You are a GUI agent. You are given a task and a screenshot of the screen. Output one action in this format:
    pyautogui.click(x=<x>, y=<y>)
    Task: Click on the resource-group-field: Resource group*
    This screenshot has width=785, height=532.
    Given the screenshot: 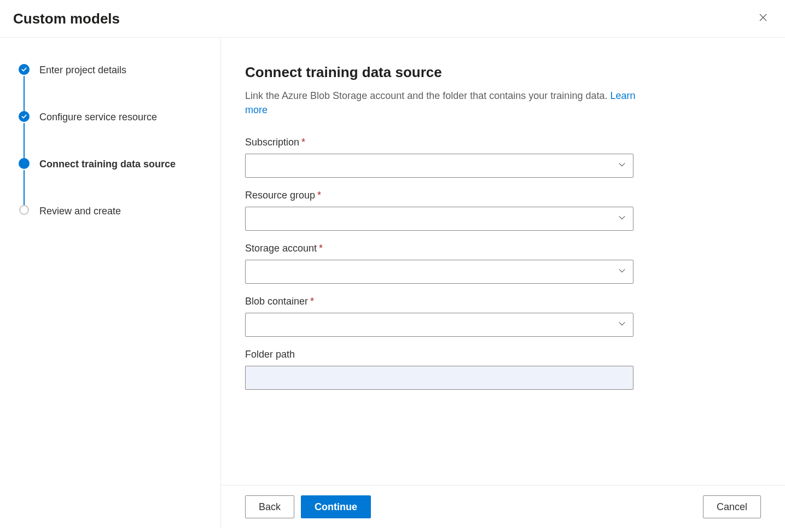 What is the action you would take?
    pyautogui.click(x=439, y=210)
    